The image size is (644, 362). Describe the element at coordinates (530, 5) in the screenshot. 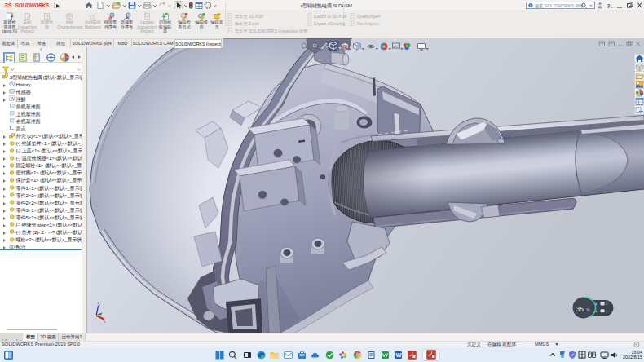

I see `svg-text: i` at that location.